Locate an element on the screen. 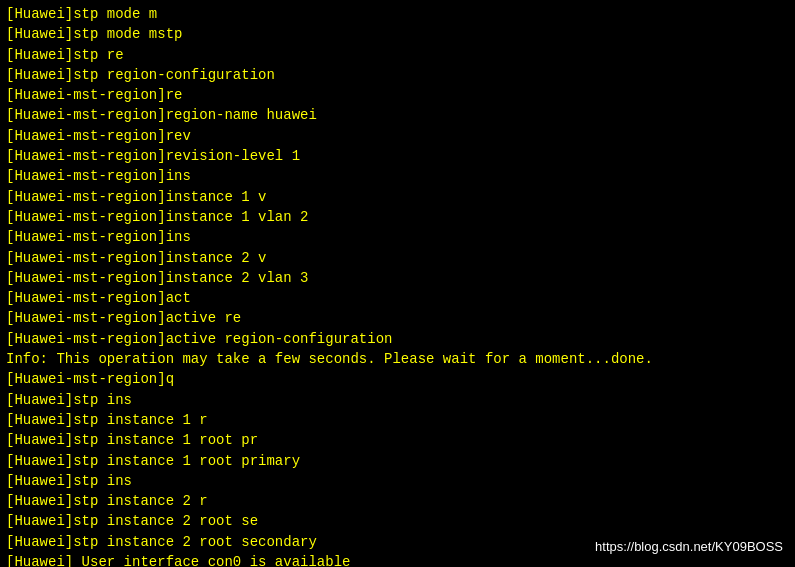 The image size is (795, 567). terminal-line: [Huawei]stp instance 2 root se is located at coordinates (398, 521).